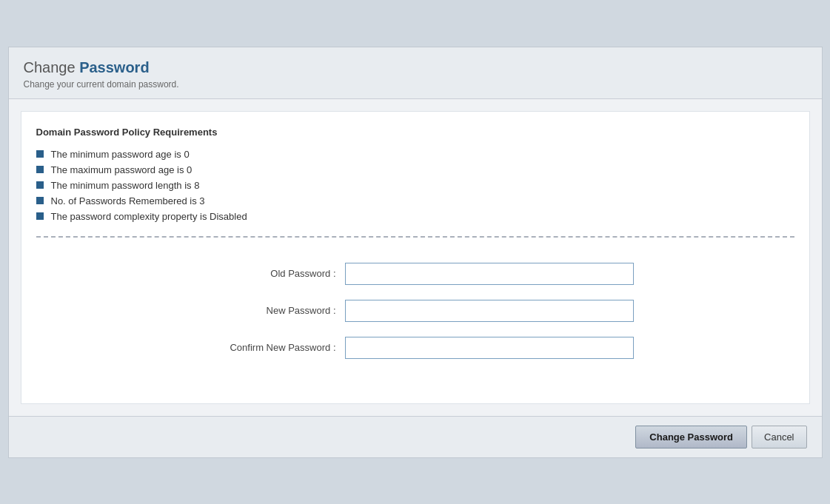 The image size is (830, 504). Describe the element at coordinates (415, 132) in the screenshot. I see `policy-title: Domain Password Policy Requirements` at that location.